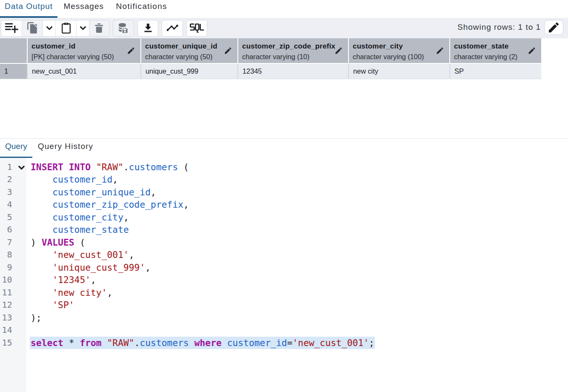 The height and width of the screenshot is (392, 568). What do you see at coordinates (6, 230) in the screenshot?
I see `line-number: 6` at bounding box center [6, 230].